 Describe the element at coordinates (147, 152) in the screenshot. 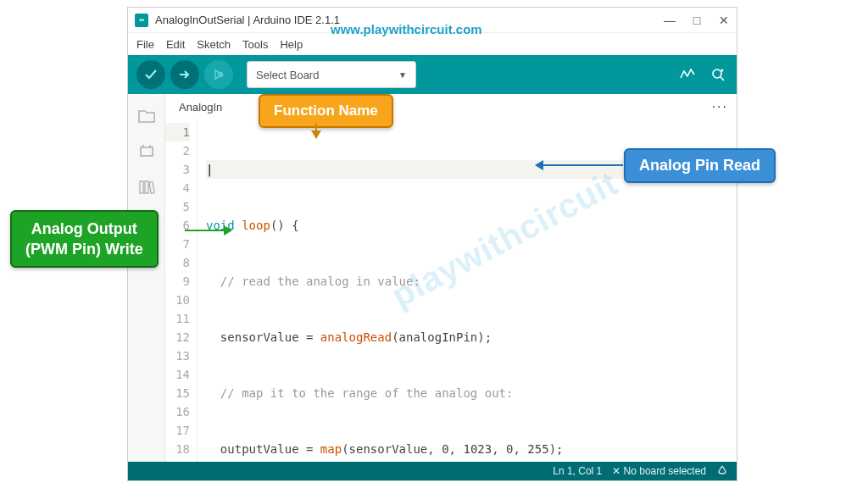

I see `boards-manager-icon` at that location.